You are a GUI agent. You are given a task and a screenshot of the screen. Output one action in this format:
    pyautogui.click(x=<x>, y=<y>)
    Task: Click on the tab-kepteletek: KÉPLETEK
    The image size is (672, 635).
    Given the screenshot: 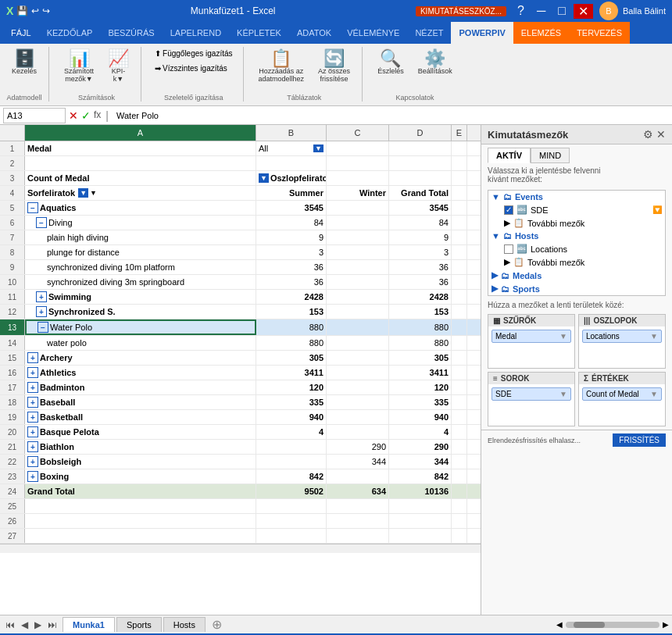 What is the action you would take?
    pyautogui.click(x=259, y=33)
    